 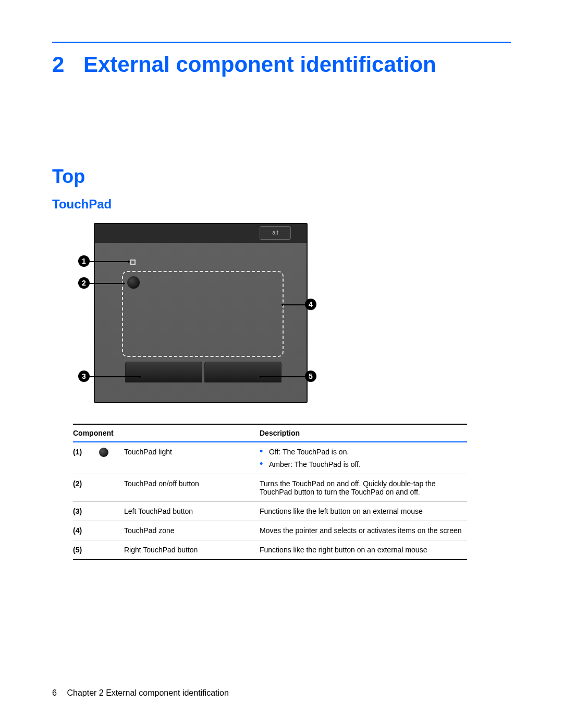 What do you see at coordinates (282, 65) in the screenshot?
I see `chapter-heading: 2External component identification` at bounding box center [282, 65].